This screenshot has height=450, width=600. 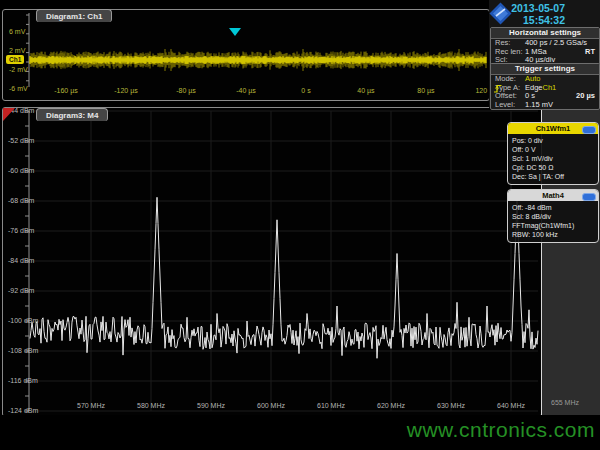 I want to click on time-axis-label: -80 µs, so click(x=186, y=90).